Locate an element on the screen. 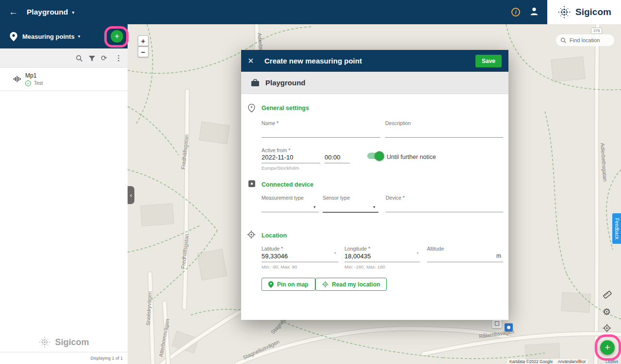 The width and height of the screenshot is (621, 364). add-on-map-fab: + is located at coordinates (607, 348).